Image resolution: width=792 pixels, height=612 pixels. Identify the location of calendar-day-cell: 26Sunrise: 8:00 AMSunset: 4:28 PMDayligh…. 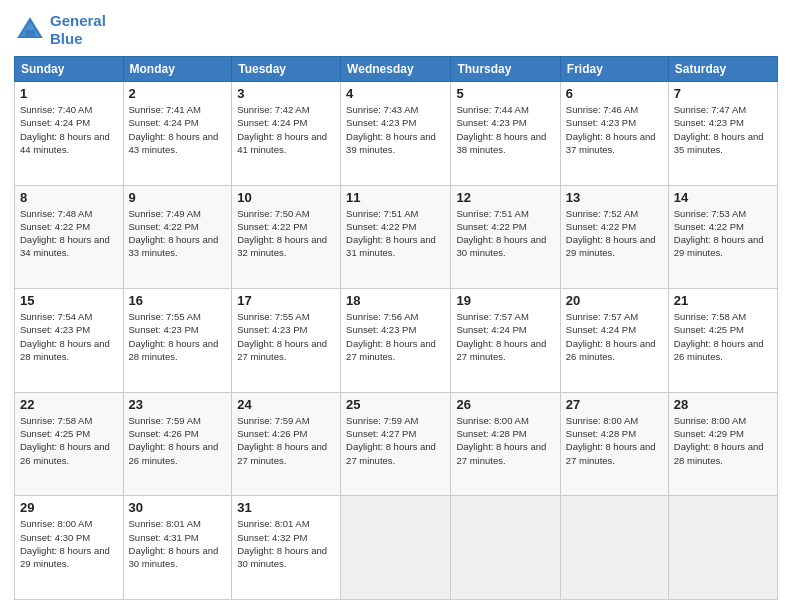
(506, 444).